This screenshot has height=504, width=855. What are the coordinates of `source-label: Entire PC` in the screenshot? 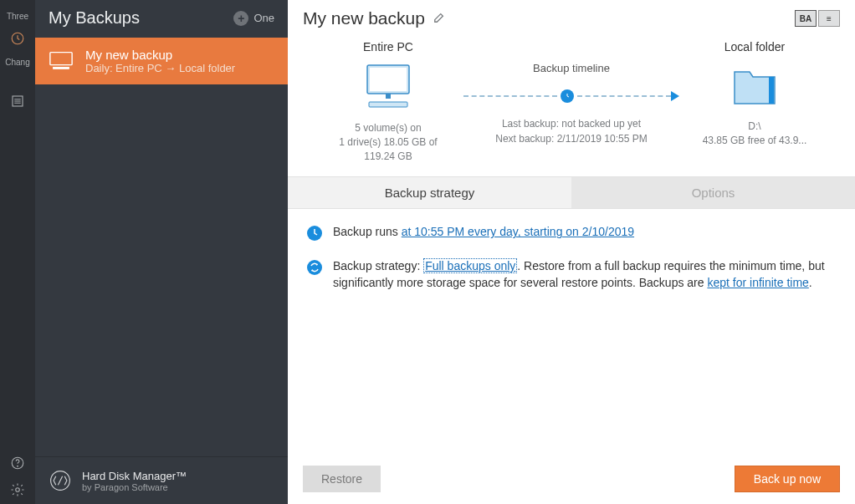 It's located at (388, 47).